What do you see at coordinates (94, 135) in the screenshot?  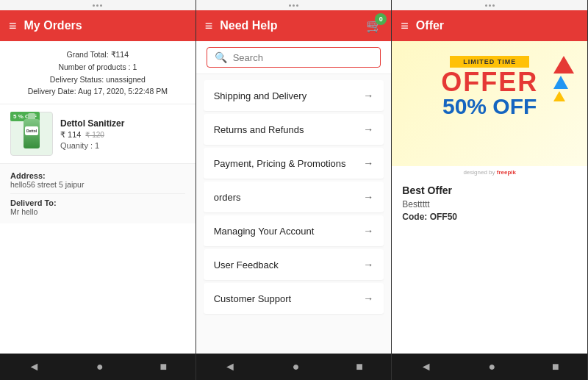 I see `price-original: ₹ 120` at bounding box center [94, 135].